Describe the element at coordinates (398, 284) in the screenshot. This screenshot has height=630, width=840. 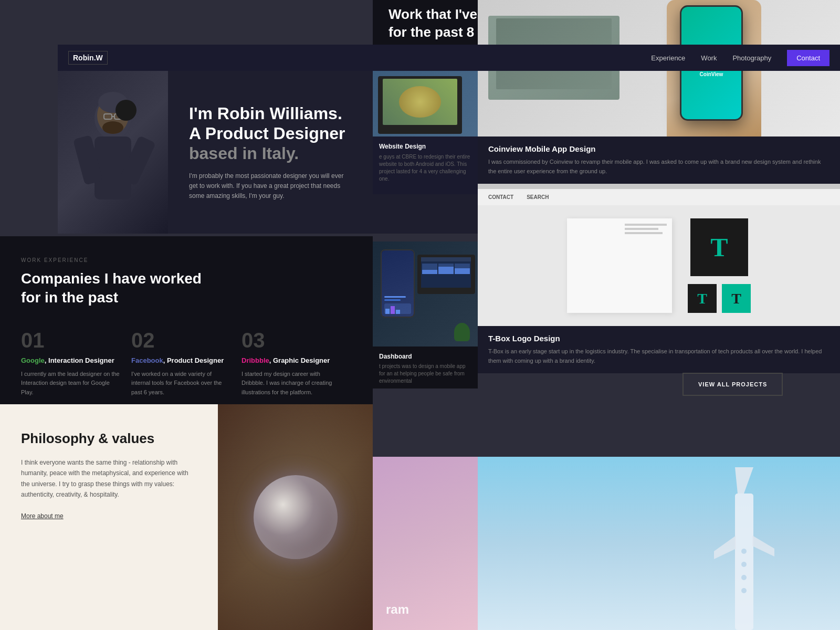
I see `dashboard-phone-screen` at that location.